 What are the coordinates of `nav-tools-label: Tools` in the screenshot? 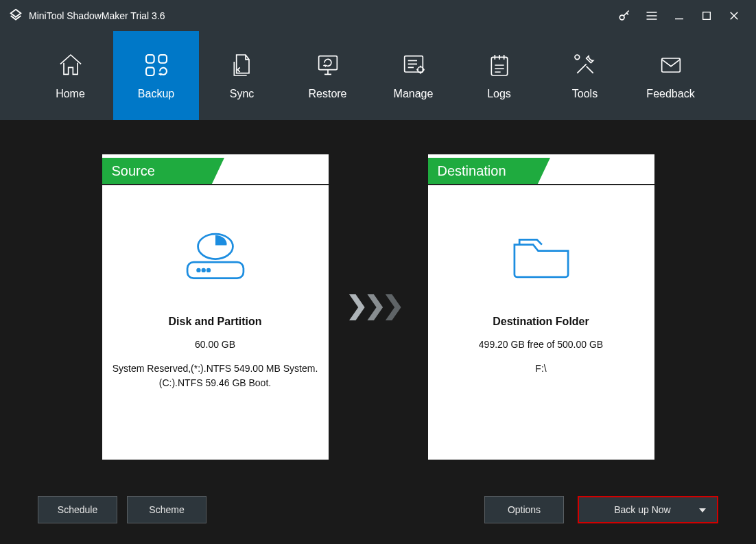 It's located at (584, 94).